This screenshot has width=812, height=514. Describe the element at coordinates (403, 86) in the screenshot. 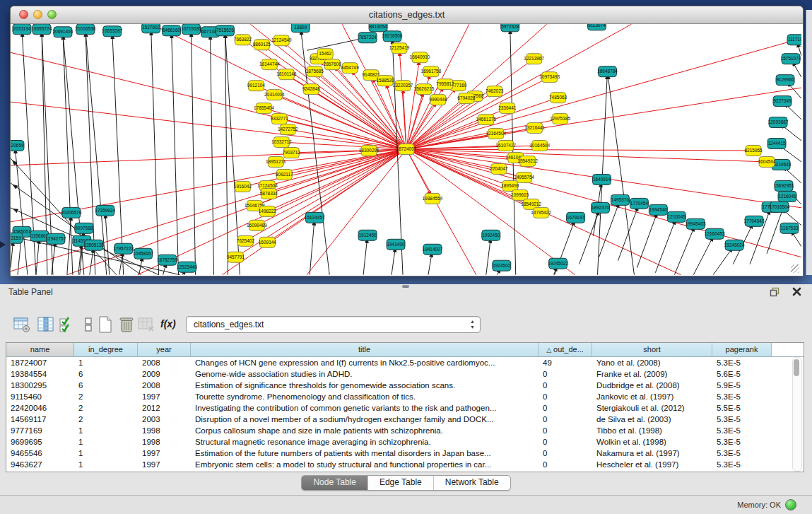

I see `graph-node: 13220357` at that location.